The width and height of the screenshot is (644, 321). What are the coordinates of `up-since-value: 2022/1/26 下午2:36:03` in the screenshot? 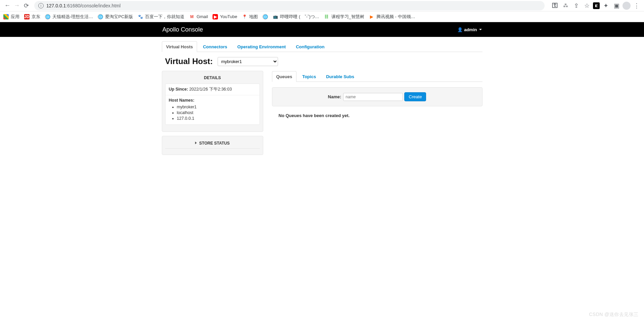 It's located at (211, 89).